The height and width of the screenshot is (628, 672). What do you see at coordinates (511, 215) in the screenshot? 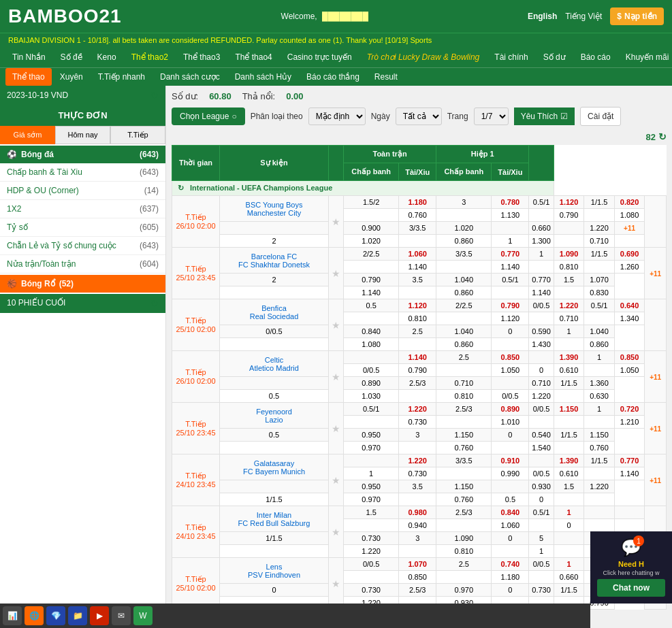
I see `odds-cell: 1.130` at bounding box center [511, 215].